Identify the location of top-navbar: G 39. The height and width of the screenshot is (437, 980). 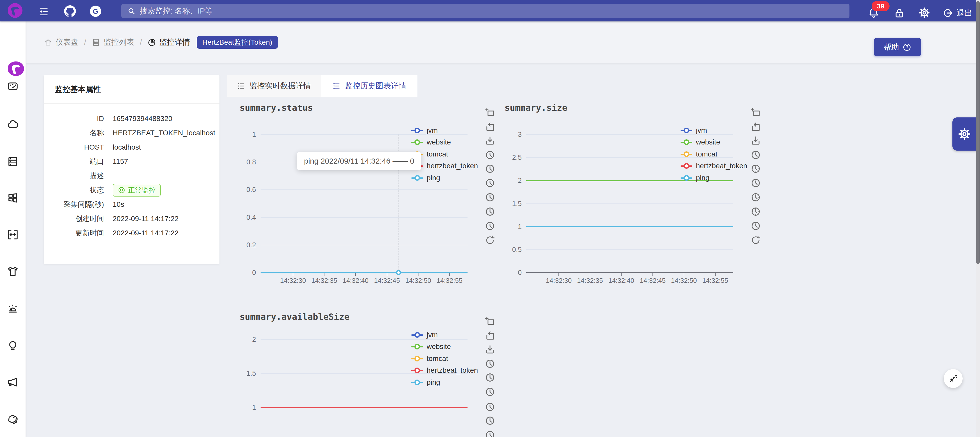
(490, 11).